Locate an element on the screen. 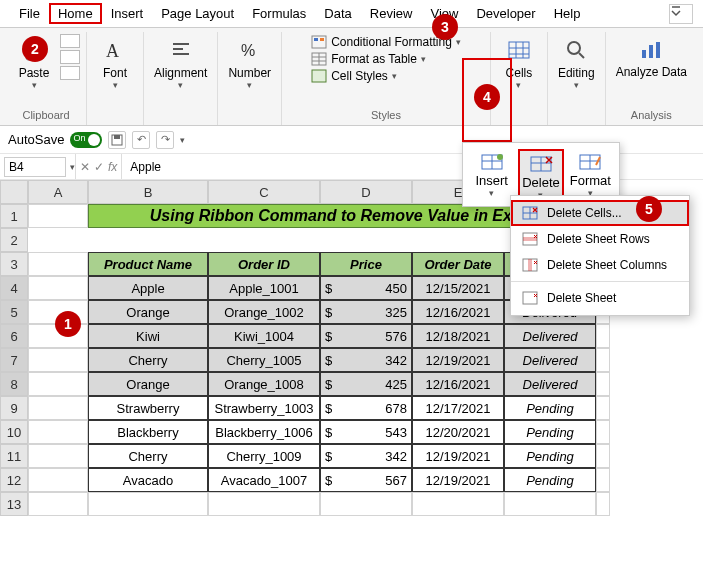 This screenshot has height=575, width=703. cell-order: Kiwi_1004 is located at coordinates (264, 336).